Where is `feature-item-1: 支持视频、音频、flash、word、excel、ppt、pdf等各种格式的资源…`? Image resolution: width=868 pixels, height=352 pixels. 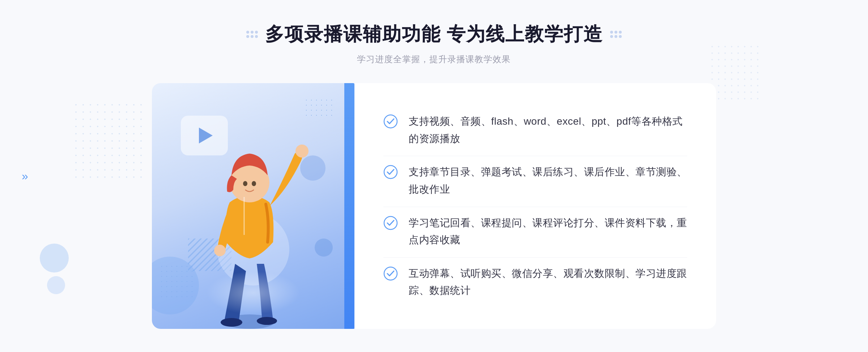 feature-item-1: 支持视频、音频、flash、word、excel、ppt、pdf等各种格式的资源… is located at coordinates (535, 130).